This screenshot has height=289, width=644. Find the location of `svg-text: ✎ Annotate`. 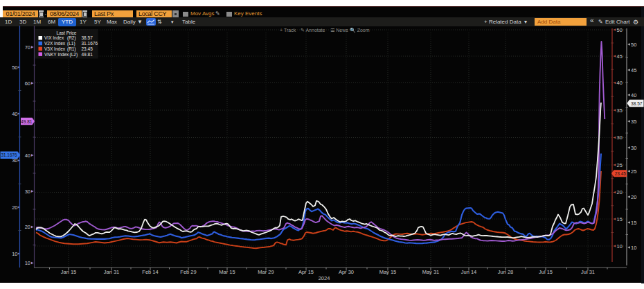

svg-text: ✎ Annotate is located at coordinates (313, 30).